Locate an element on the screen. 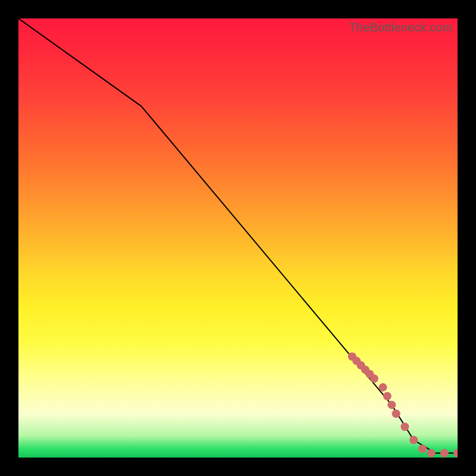 The image size is (476, 476). scatter-dots is located at coordinates (403, 405).